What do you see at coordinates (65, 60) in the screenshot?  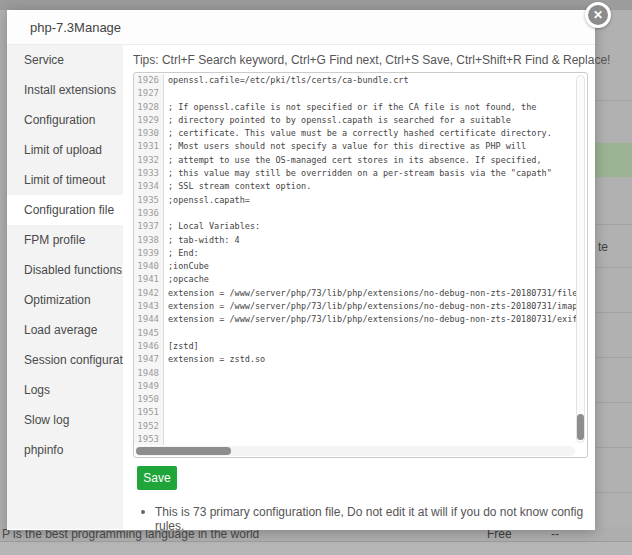 I see `sidebar-item-service: Service` at bounding box center [65, 60].